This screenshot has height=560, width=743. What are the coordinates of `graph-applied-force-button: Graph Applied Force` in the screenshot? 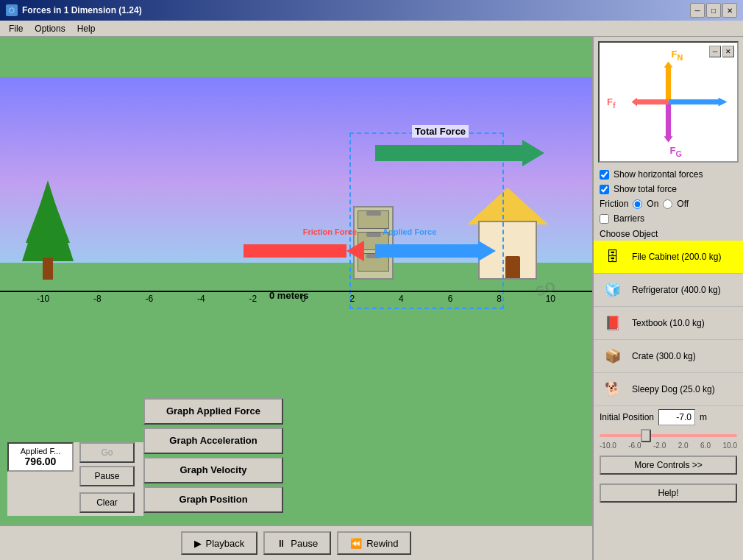 It's located at (213, 411).